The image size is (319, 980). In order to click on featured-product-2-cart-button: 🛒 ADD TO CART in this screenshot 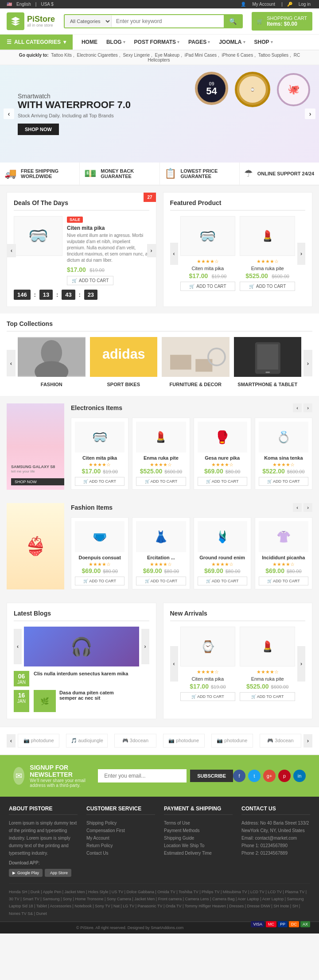, I will do `click(268, 286)`.